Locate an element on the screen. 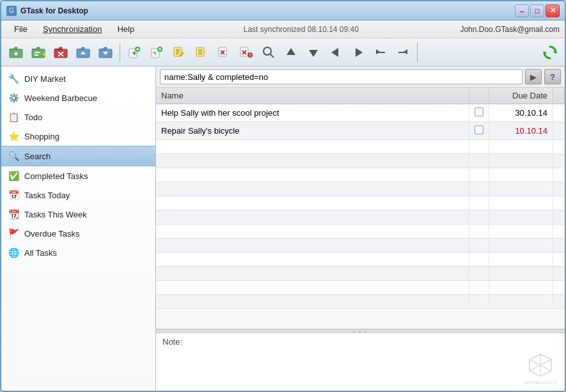 This screenshot has height=392, width=566. move-next-button is located at coordinates (358, 52).